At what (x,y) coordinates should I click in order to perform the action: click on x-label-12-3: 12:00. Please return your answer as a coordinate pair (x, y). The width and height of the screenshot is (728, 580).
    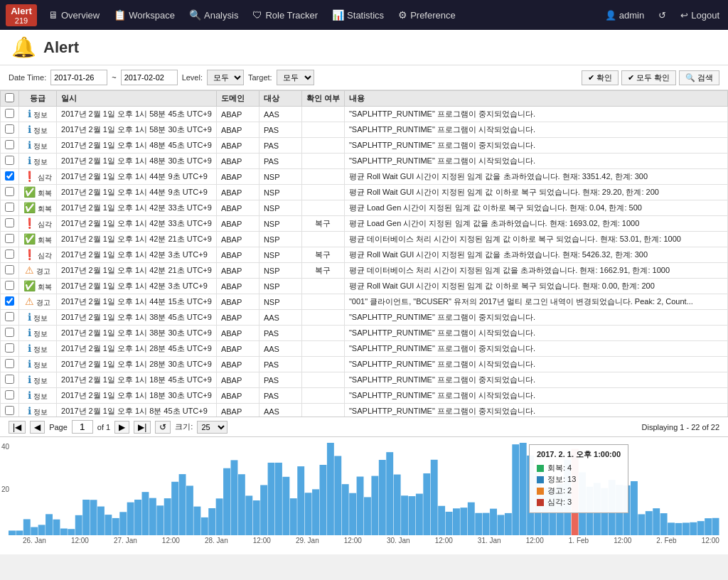
    Looking at the image, I should click on (262, 540).